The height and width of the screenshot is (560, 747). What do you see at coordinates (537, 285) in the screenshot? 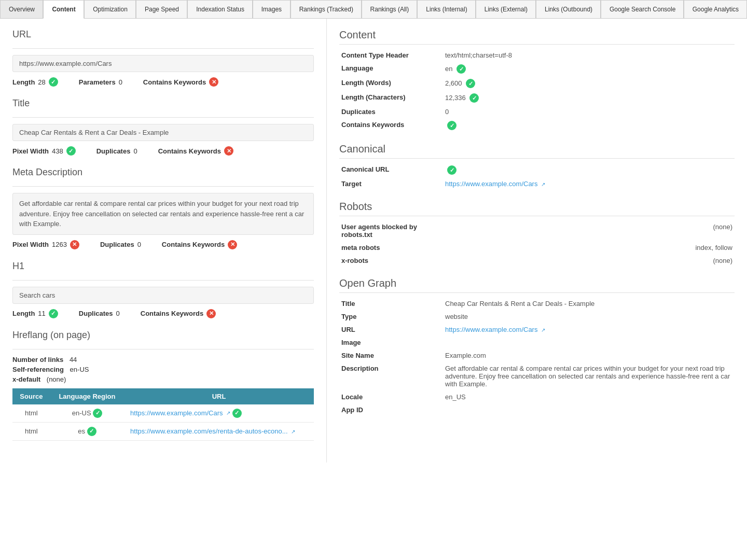
I see `open-graph-title: Open Graph` at bounding box center [537, 285].